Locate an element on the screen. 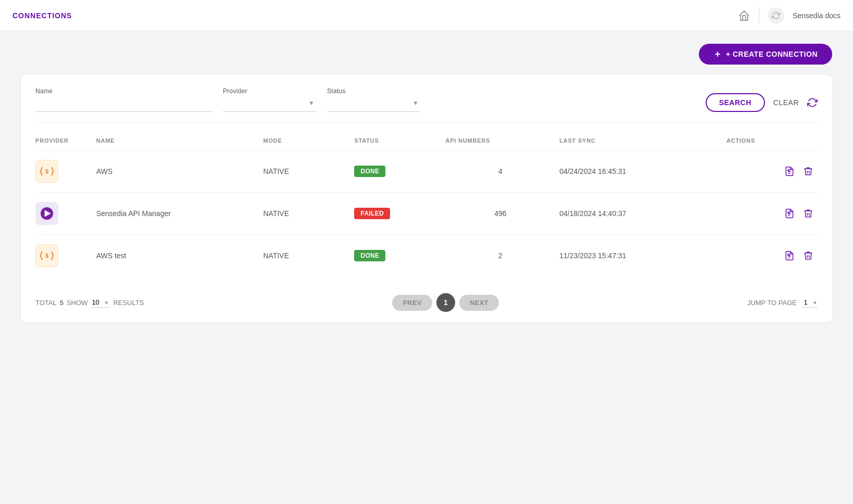 This screenshot has height=504, width=853. table-header: PROVIDER NAME MODE STATUS API NUMBERS LA… is located at coordinates (427, 141).